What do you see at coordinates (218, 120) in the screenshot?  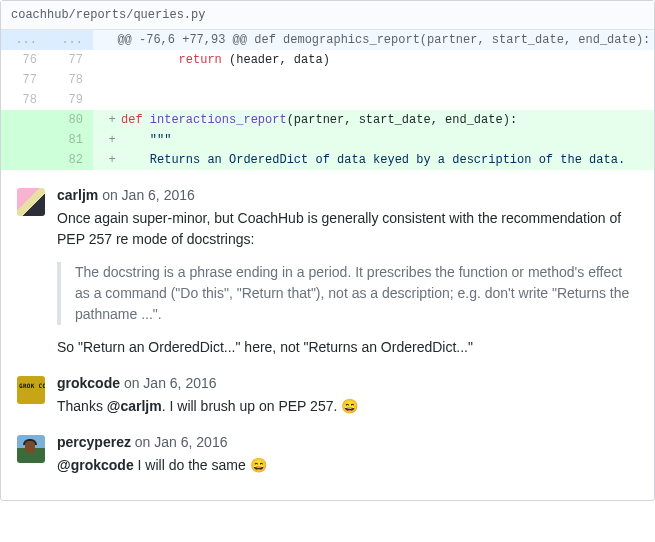 I see `function-name: interactions_report` at bounding box center [218, 120].